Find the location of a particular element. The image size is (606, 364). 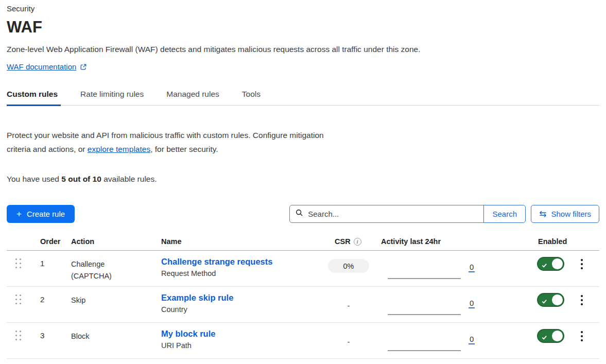

tab-bar: Custom rules Rate limiting rules Managed… is located at coordinates (303, 98).